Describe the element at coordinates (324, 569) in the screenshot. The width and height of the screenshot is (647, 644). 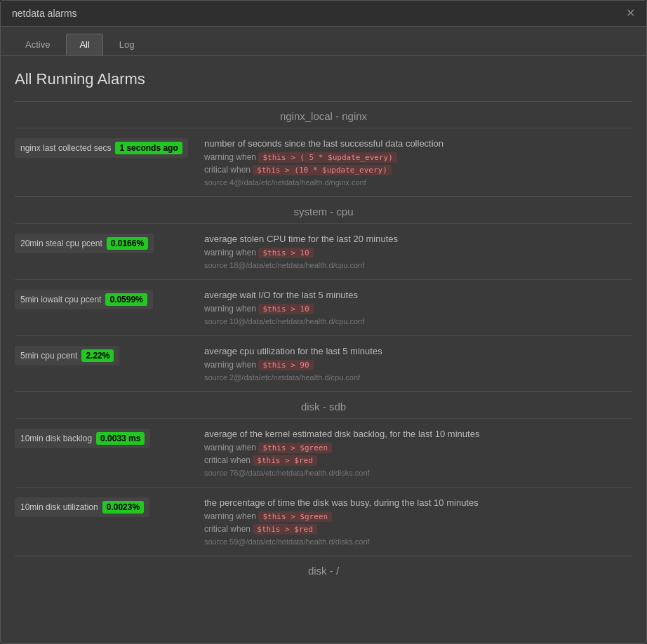
I see `section-3: disk - /` at that location.